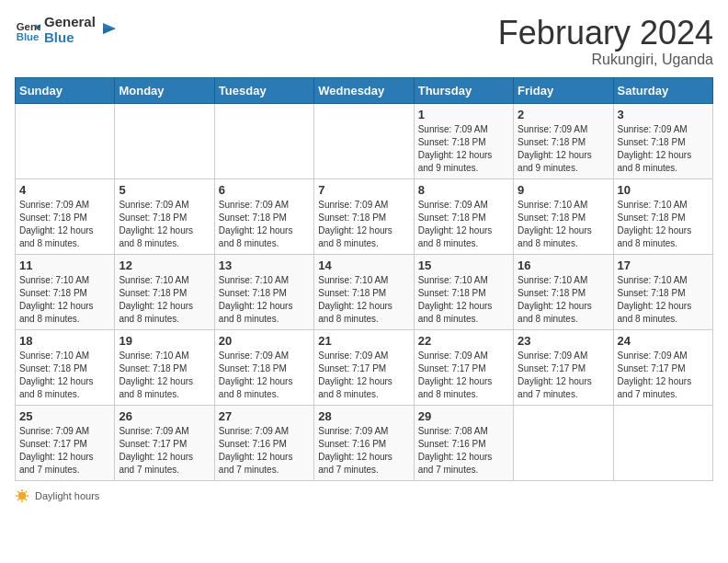 This screenshot has height=563, width=728. I want to click on calendar-cell: 18Sunrise: 7:10 AM Sunset: 7:18 PM Dayli…, so click(65, 367).